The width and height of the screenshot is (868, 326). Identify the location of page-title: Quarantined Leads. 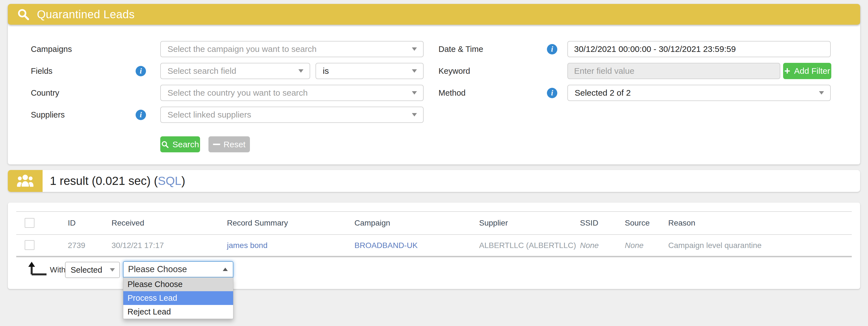
(86, 15).